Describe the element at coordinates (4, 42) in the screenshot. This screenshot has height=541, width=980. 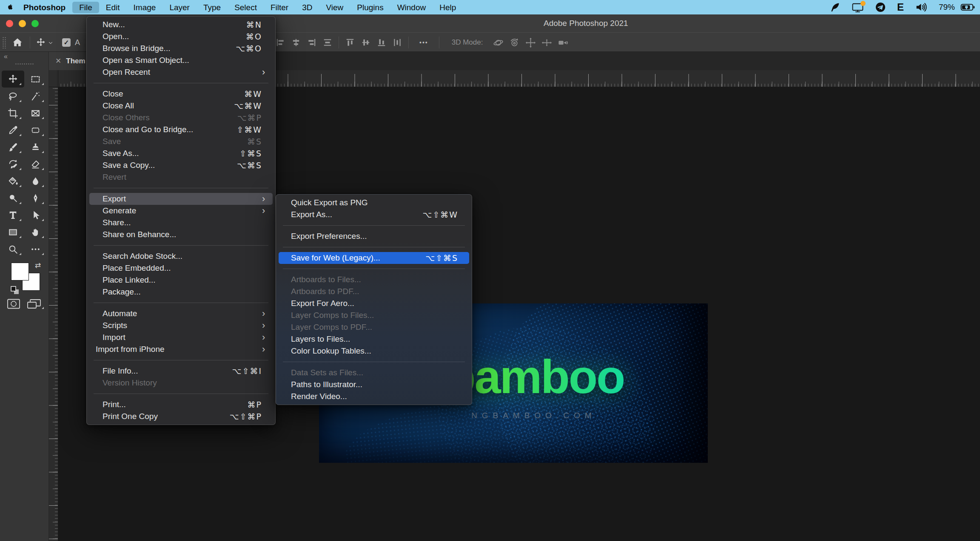
I see `options-bar-grip` at that location.